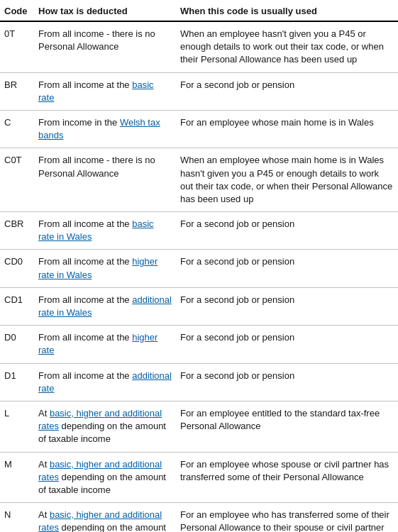 Image resolution: width=398 pixels, height=532 pixels. What do you see at coordinates (17, 91) in the screenshot?
I see `cell-code: BR` at bounding box center [17, 91].